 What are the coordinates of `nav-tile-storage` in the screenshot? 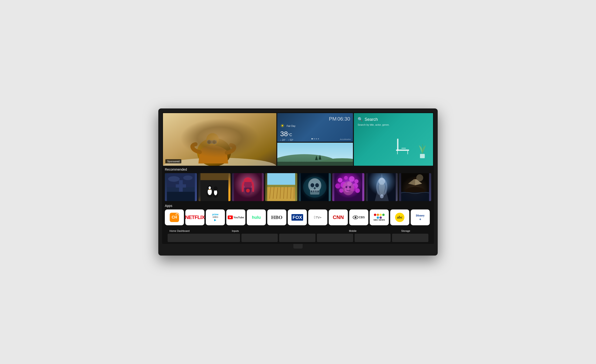 It's located at (410, 238).